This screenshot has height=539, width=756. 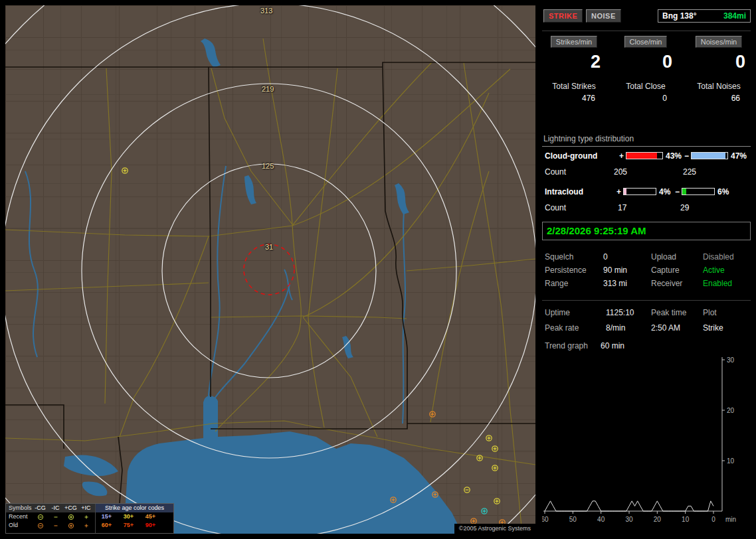 I want to click on age-code: 45+, so click(x=150, y=516).